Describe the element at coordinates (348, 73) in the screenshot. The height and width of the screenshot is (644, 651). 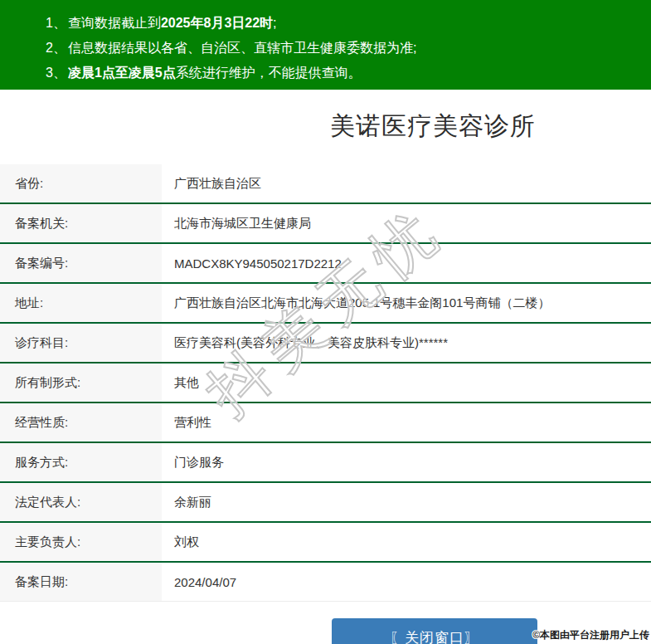
I see `notice-item: 3、凌晨1点至凌晨5点系统进行维护，不能提供查询。` at that location.